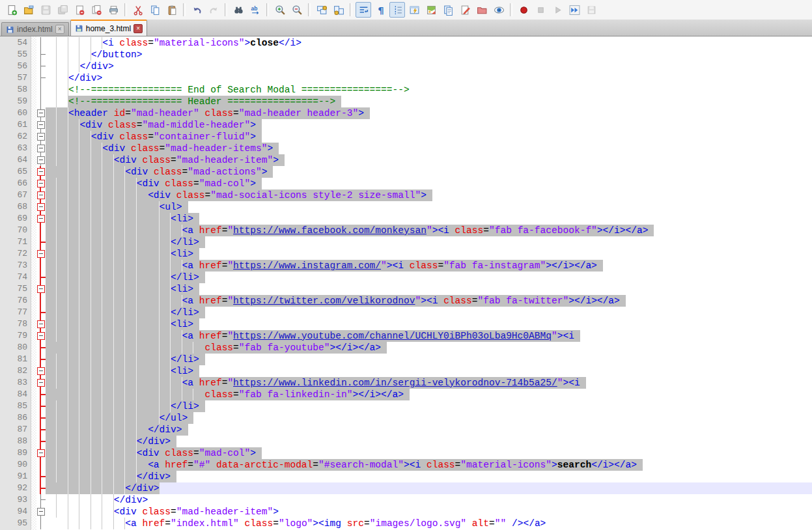 The width and height of the screenshot is (812, 530). What do you see at coordinates (406, 266) in the screenshot?
I see `code-line-73: 73<a href="https://www.instagram.com/"><…` at bounding box center [406, 266].